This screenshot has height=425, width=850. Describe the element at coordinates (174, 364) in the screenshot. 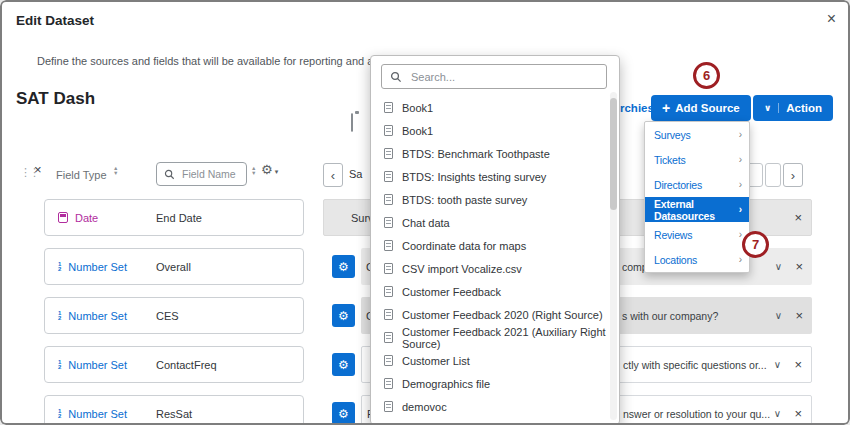

I see `field-row: 12 Number Set ContactFreq` at that location.